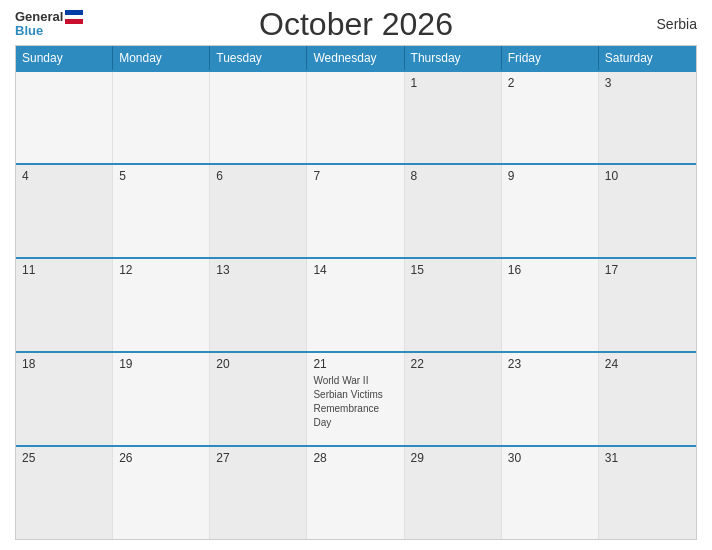 The width and height of the screenshot is (712, 550). What do you see at coordinates (648, 399) in the screenshot?
I see `day-cell-24: 24` at bounding box center [648, 399].